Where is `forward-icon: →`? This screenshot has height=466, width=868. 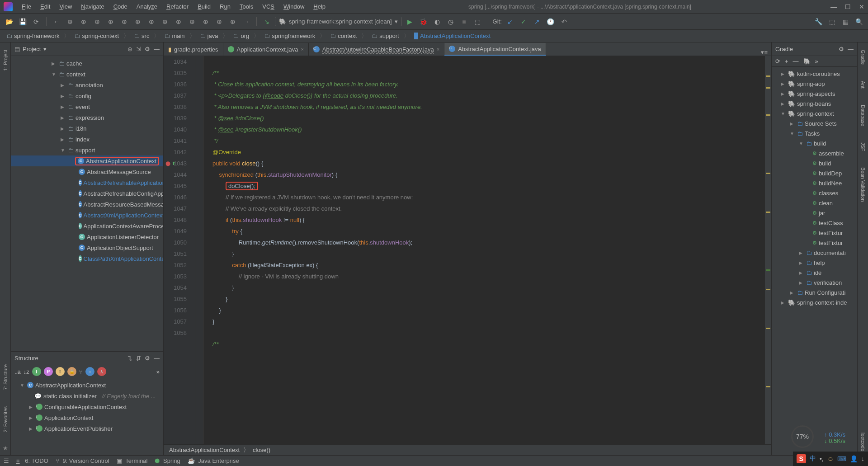
forward-icon: → is located at coordinates (246, 22).